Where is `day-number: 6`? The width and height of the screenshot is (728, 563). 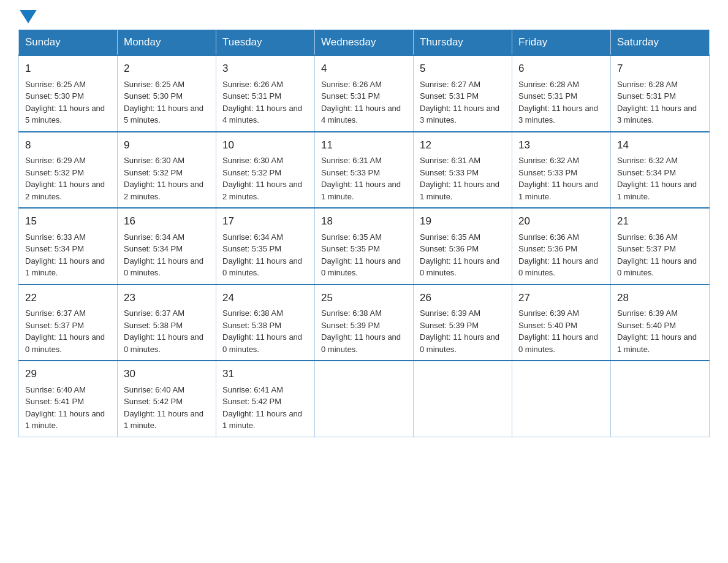 day-number: 6 is located at coordinates (561, 69).